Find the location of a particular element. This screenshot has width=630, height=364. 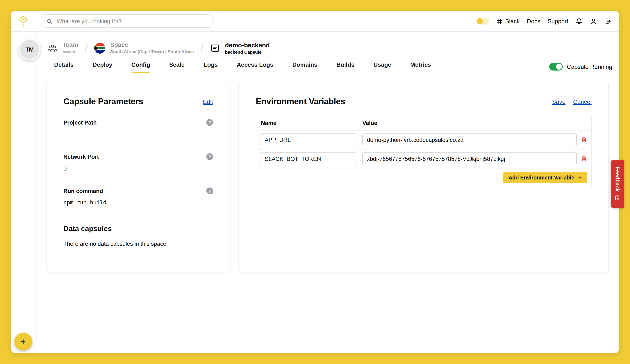

network-port-label: Network Port is located at coordinates (81, 157).